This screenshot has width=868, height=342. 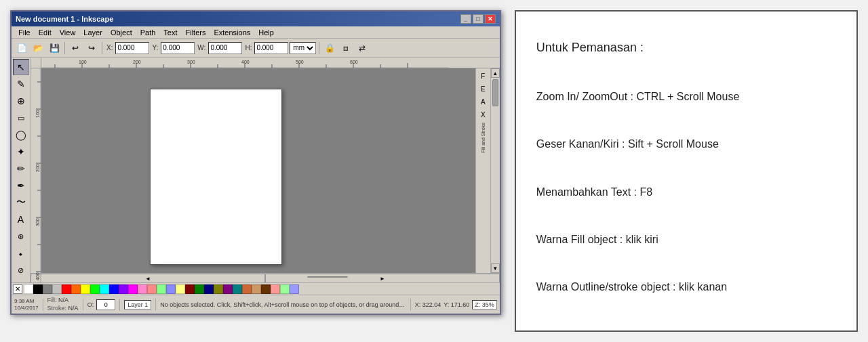 What do you see at coordinates (346, 48) in the screenshot?
I see `align-btn: ⧈` at bounding box center [346, 48].